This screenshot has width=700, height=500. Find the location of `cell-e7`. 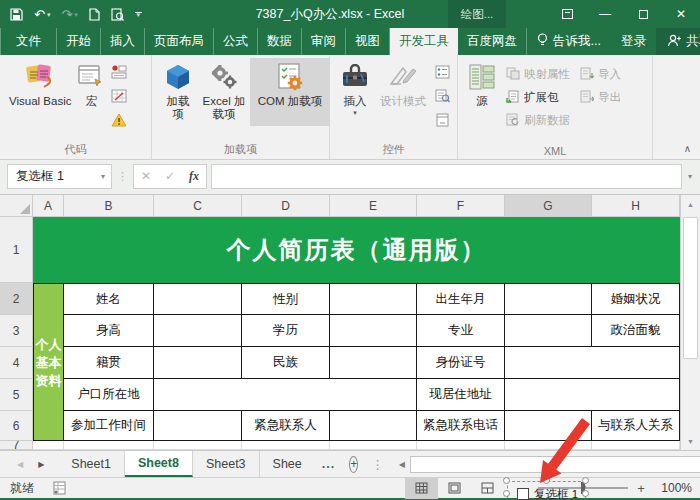

cell-e7 is located at coordinates (374, 446).